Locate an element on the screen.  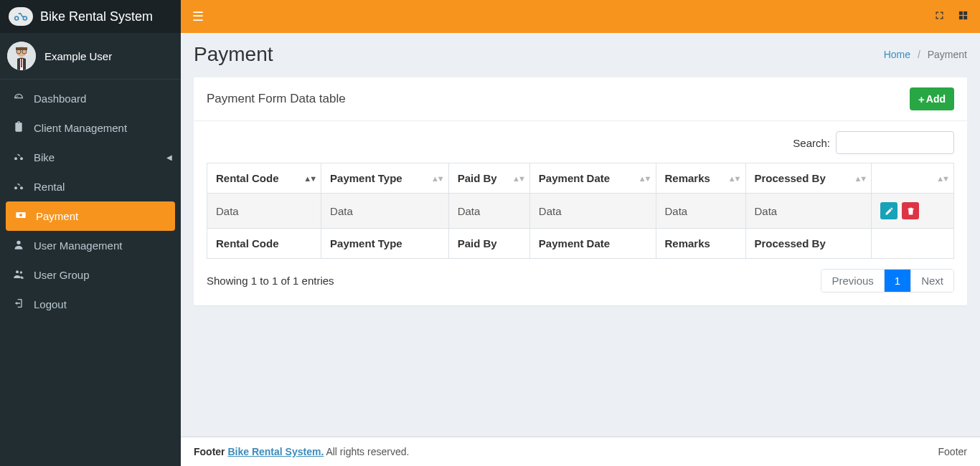
clipboard-icon is located at coordinates (19, 128).